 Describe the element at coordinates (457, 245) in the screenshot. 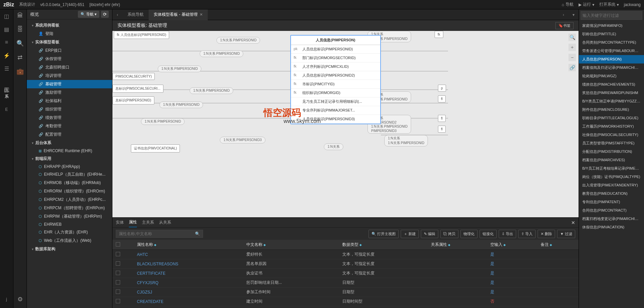

I see `col-rel: 关系属性◆` at that location.